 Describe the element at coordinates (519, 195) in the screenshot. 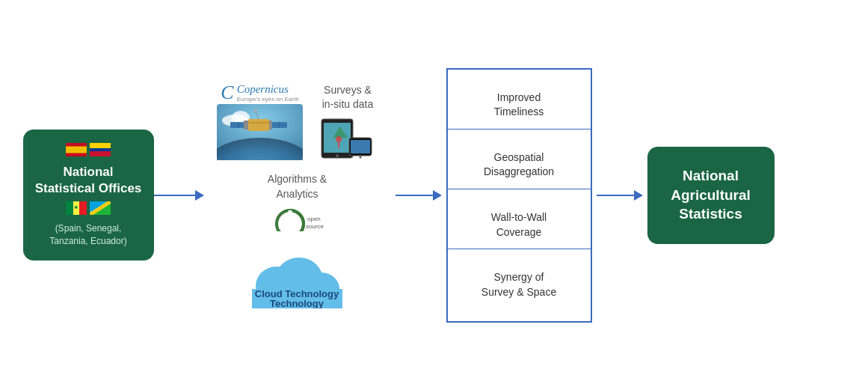

I see `benefits-box: ImprovedTimeliness GeospatialDisaggregat…` at that location.